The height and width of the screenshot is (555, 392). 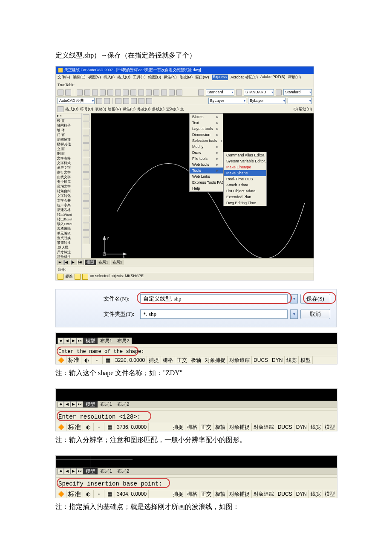 What do you see at coordinates (245, 155) in the screenshot?
I see `tools-item: Command Alias Editor…` at bounding box center [245, 155].